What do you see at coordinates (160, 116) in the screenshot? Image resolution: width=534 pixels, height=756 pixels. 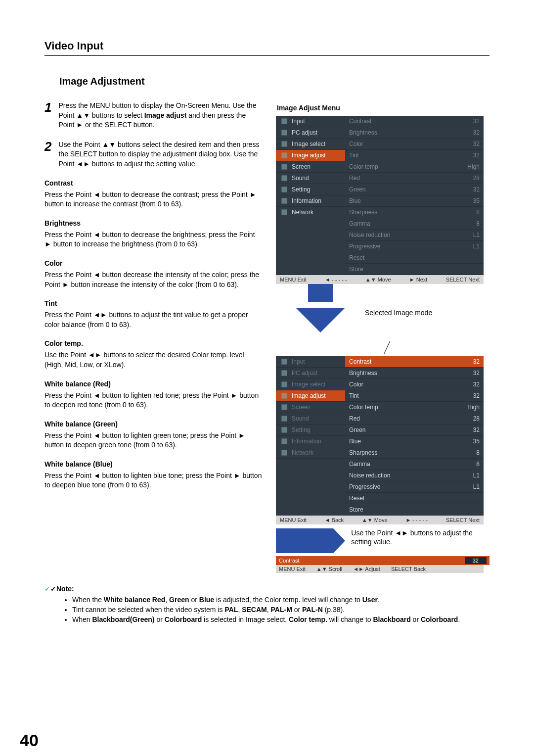 I see `step-text: Press the MENU button to display the On-…` at bounding box center [160, 116].